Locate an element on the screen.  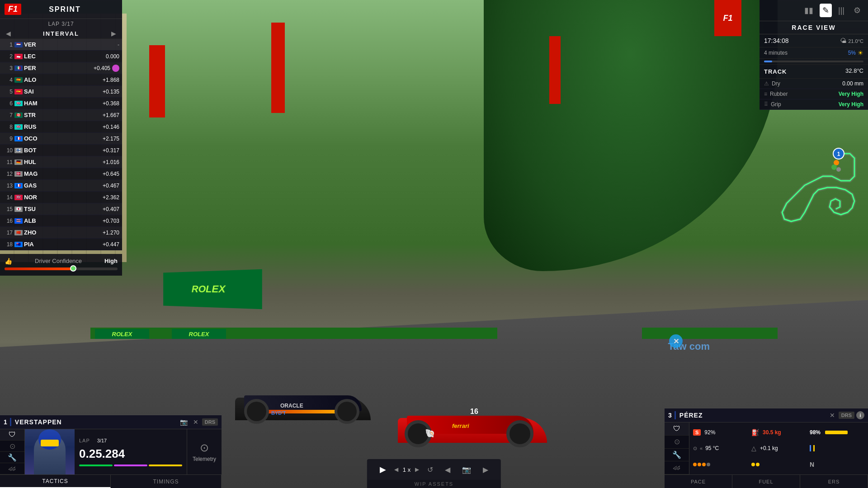
interval-row: ◀ INTERVAL ▶ is located at coordinates (61, 33).